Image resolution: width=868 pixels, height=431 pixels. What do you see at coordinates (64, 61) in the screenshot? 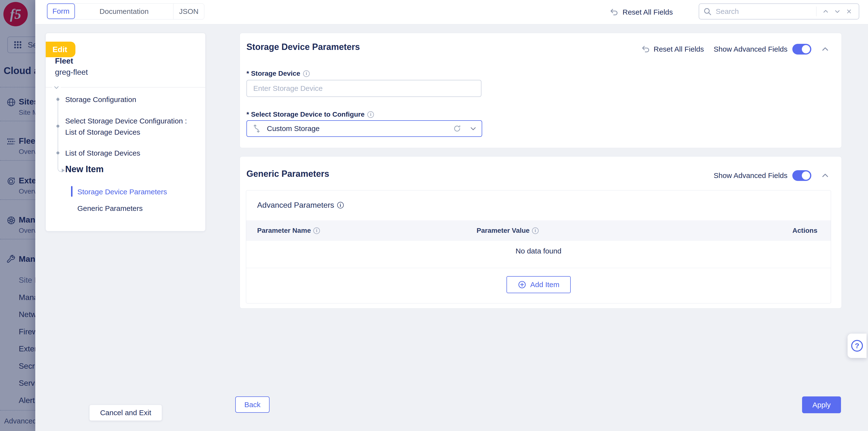
I see `object-type-label: Fleet` at bounding box center [64, 61].